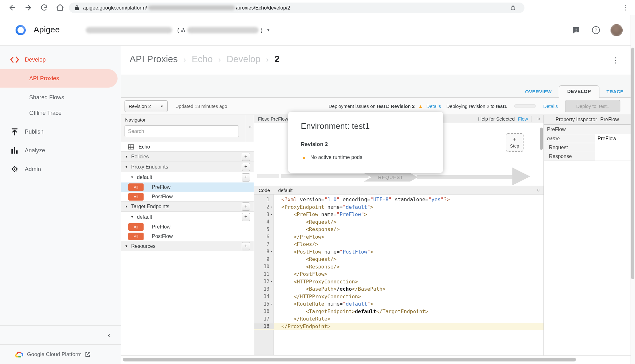 This screenshot has width=635, height=364. What do you see at coordinates (60, 354) in the screenshot?
I see `gcp-footer-link: Google Cloud Platform` at bounding box center [60, 354].